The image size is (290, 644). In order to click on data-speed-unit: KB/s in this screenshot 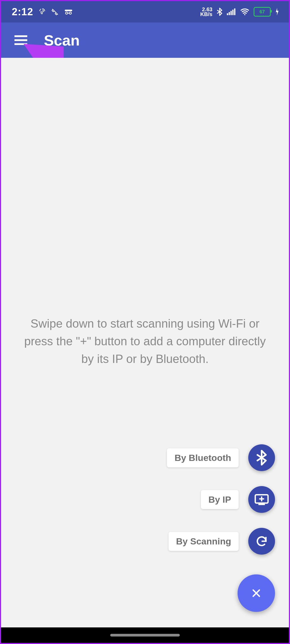, I will do `click(206, 14)`.